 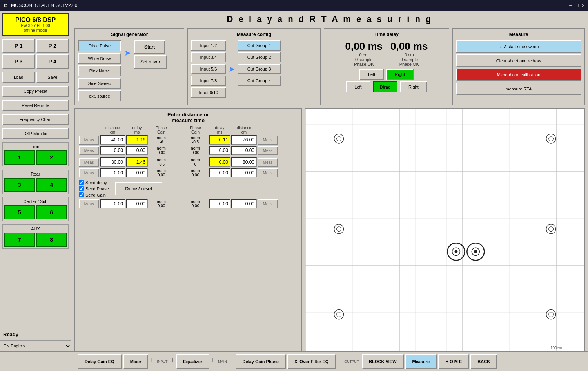 What do you see at coordinates (150, 47) in the screenshot?
I see `start-btn: Start` at bounding box center [150, 47].